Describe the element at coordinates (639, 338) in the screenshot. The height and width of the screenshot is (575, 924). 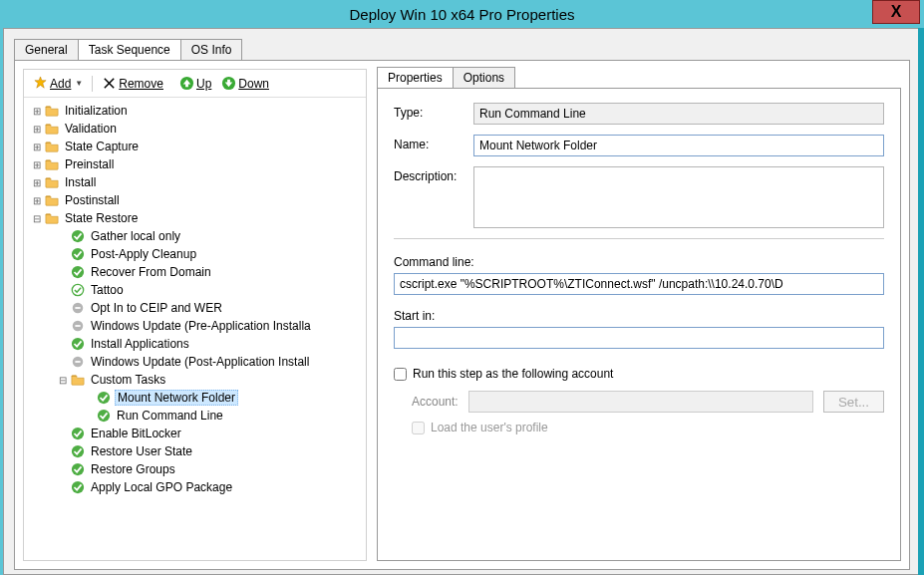
I see `startin-input` at that location.